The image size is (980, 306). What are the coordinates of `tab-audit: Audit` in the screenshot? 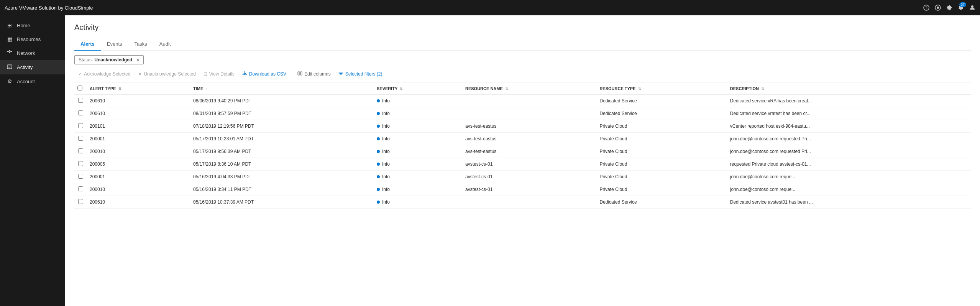 It's located at (165, 44).